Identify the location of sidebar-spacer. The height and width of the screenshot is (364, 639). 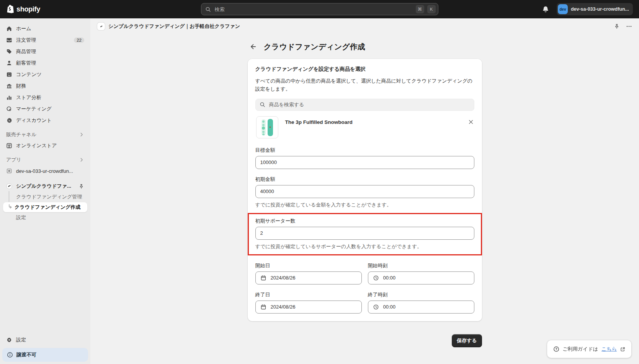
(45, 278).